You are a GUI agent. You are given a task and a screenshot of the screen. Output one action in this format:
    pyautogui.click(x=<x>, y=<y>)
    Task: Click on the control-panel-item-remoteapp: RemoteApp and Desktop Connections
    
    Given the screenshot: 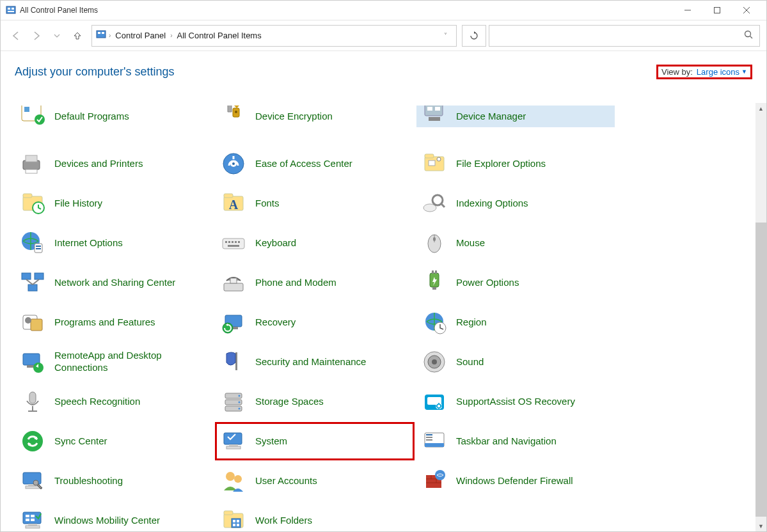 What is the action you would take?
    pyautogui.click(x=114, y=362)
    